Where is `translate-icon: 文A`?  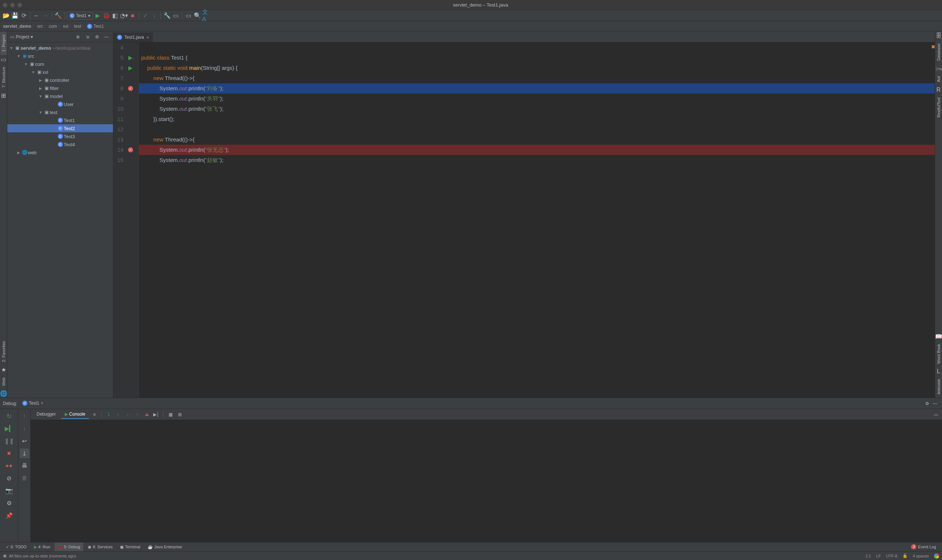
translate-icon: 文A is located at coordinates (206, 16).